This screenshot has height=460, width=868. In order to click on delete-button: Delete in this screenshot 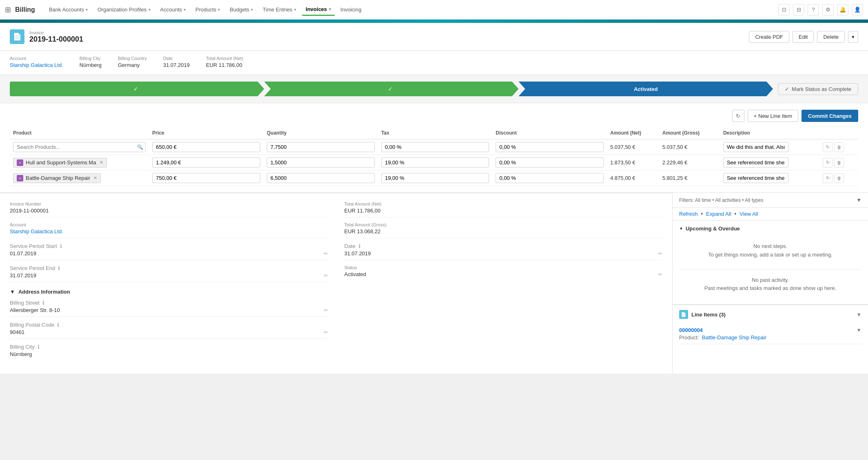, I will do `click(831, 37)`.